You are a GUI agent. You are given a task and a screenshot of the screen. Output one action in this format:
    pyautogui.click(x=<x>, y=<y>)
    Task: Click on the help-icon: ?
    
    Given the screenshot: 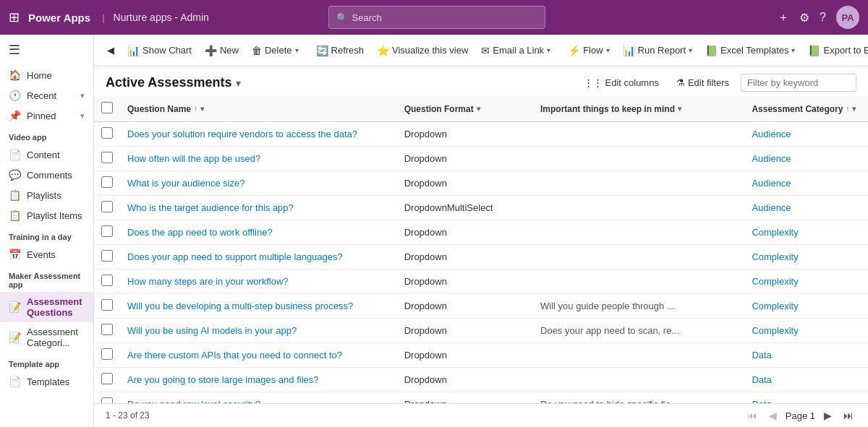 What is the action you would take?
    pyautogui.click(x=823, y=17)
    